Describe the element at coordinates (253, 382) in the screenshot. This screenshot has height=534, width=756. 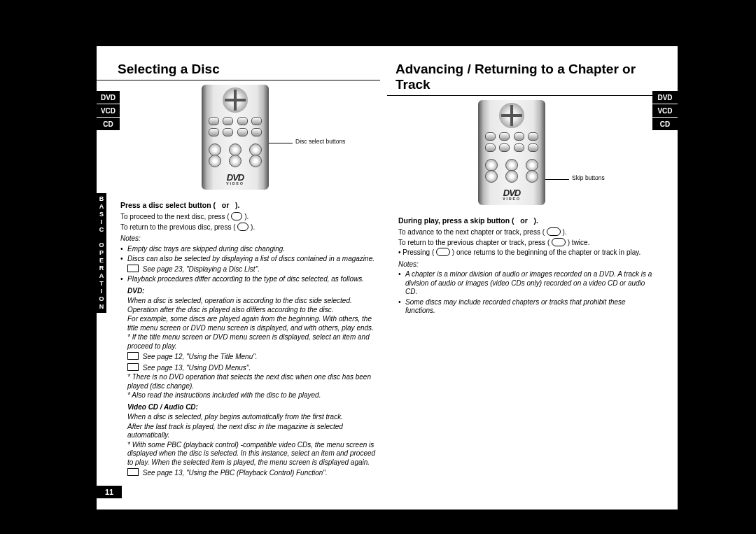
I see `dvd-p6: * There is no DVD operation that selects…` at that location.